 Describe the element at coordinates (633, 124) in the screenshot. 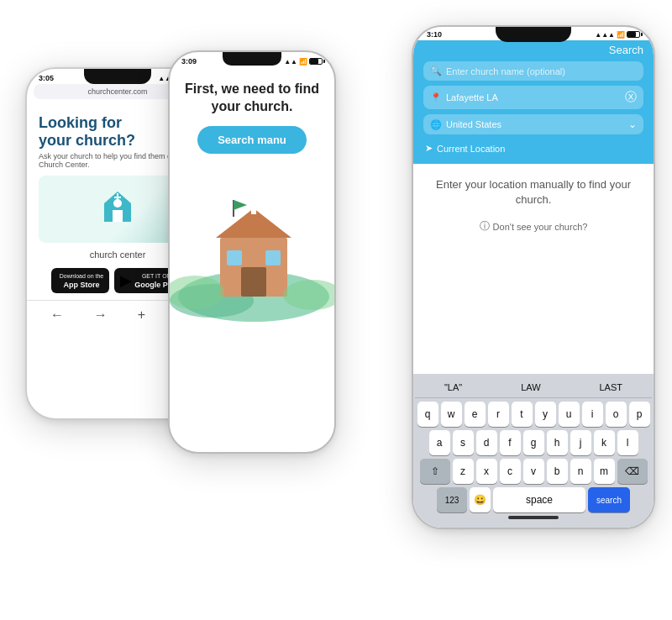

I see `chevron-down-icon: ⌄` at that location.